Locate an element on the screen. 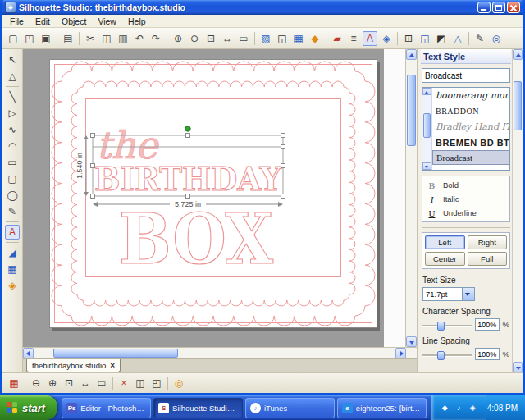  canvas-vertical-scrollbar is located at coordinates (411, 199).